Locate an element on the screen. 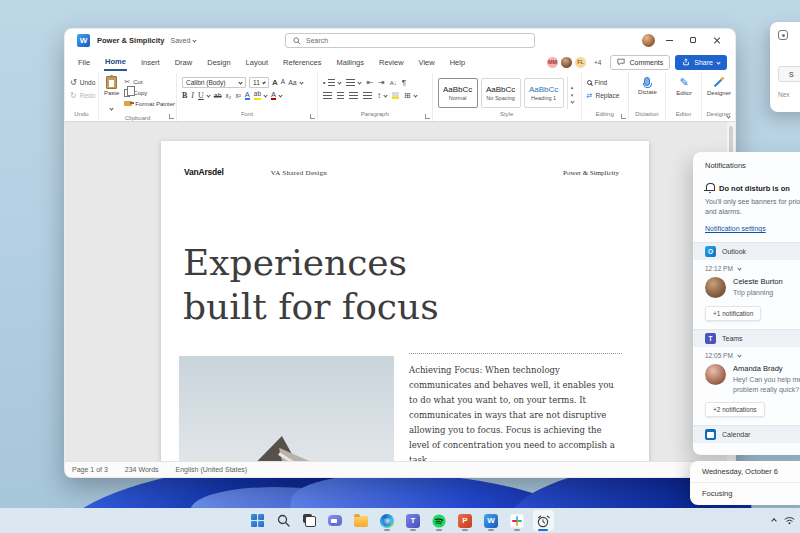 This screenshot has width=800, height=533. outlook-notification: 12:12 PM Celeste Burton Trip planning +1… is located at coordinates (746, 290).